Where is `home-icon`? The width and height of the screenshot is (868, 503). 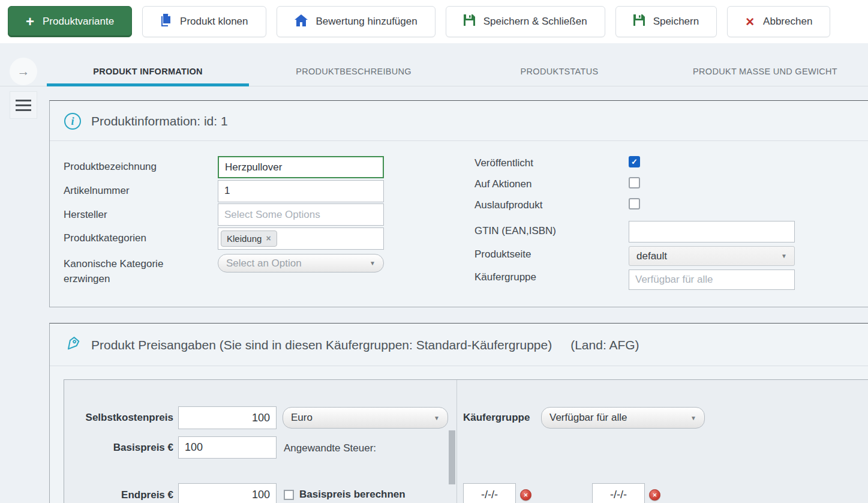
home-icon is located at coordinates (301, 22).